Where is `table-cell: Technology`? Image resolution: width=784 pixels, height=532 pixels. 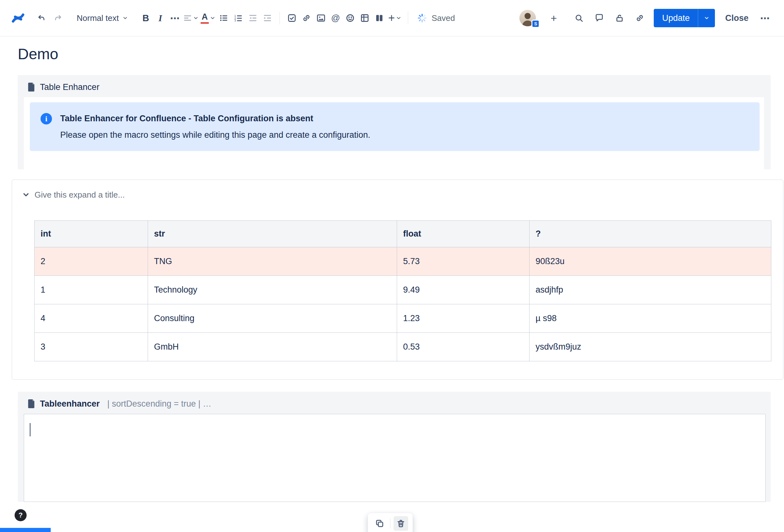 table-cell: Technology is located at coordinates (273, 290).